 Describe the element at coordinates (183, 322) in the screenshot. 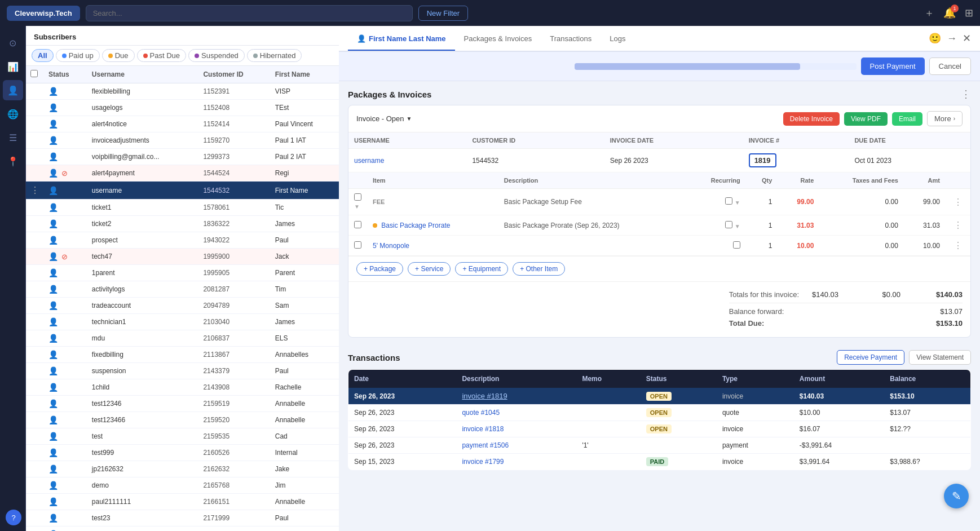

I see `table-row: 👤 technician1 2103040 James` at that location.